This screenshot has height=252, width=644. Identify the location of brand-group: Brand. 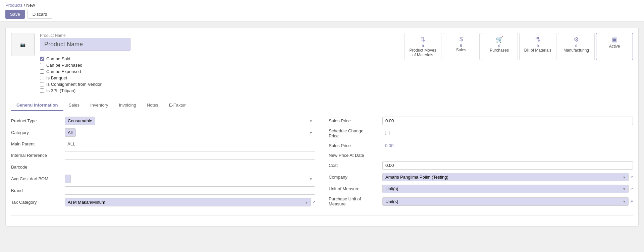
(163, 190).